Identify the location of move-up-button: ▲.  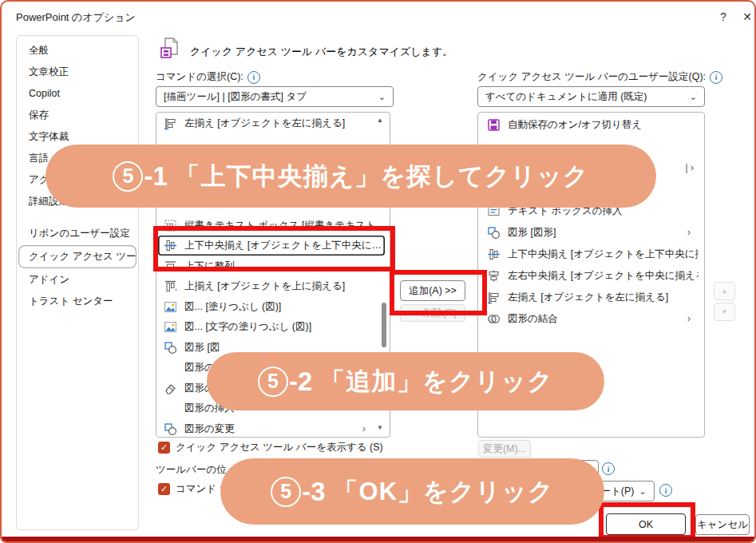
(725, 291).